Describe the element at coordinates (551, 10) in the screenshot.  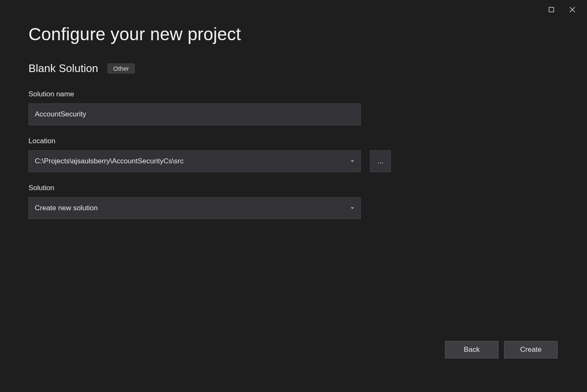
I see `maximize-icon` at that location.